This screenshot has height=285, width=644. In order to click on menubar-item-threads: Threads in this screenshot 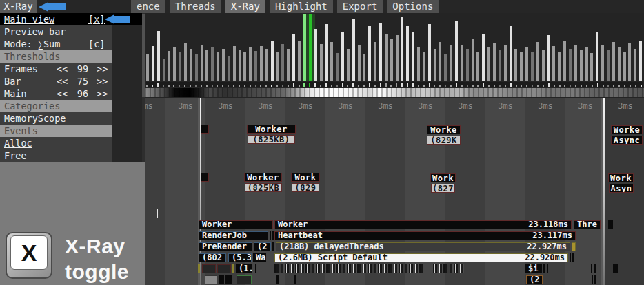, I will do `click(196, 7)`.